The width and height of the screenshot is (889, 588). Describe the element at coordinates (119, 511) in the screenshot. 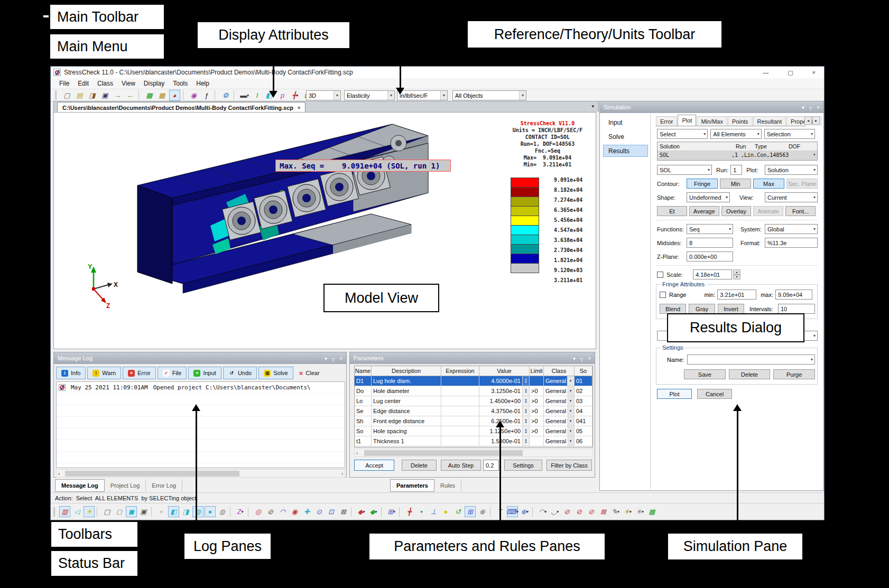

I see `hidden-line-cube-icon: ◻▾` at that location.